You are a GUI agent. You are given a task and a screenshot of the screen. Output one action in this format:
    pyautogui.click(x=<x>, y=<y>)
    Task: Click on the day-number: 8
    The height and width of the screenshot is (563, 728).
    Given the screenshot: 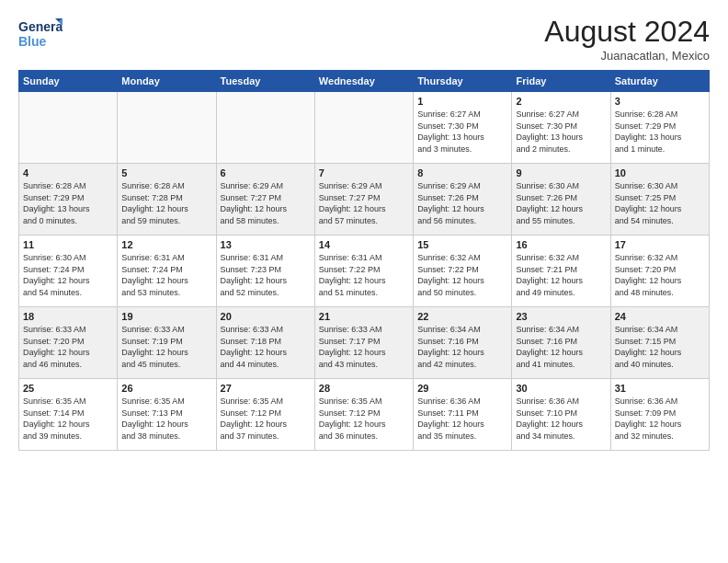 What is the action you would take?
    pyautogui.click(x=462, y=173)
    